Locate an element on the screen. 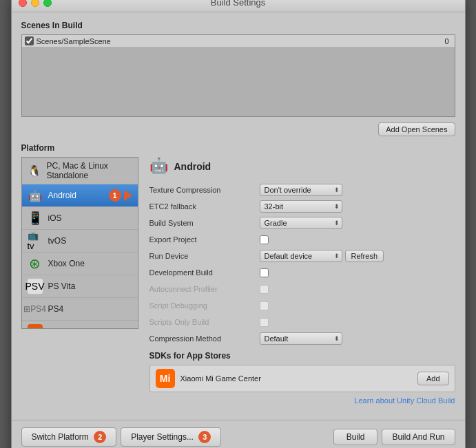 The width and height of the screenshot is (476, 448). scene-name: Scenes/SampleScene is located at coordinates (241, 41).